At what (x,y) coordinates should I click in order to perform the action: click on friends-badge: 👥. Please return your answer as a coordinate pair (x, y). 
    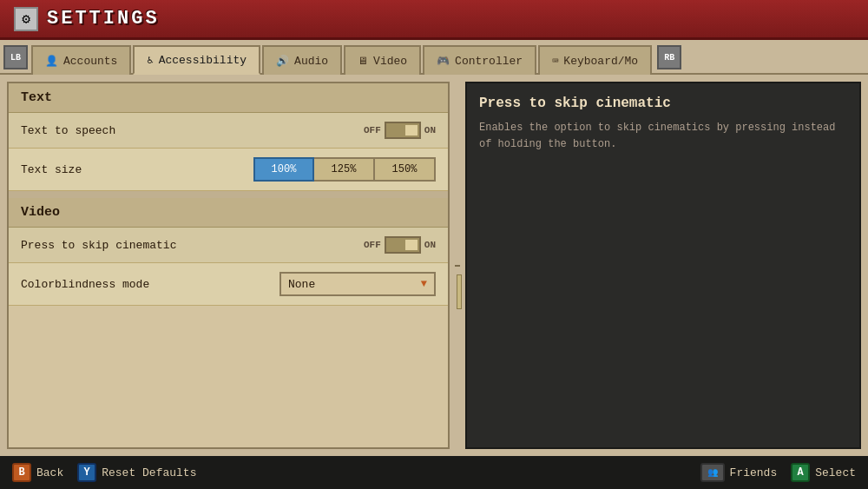
    Looking at the image, I should click on (713, 472).